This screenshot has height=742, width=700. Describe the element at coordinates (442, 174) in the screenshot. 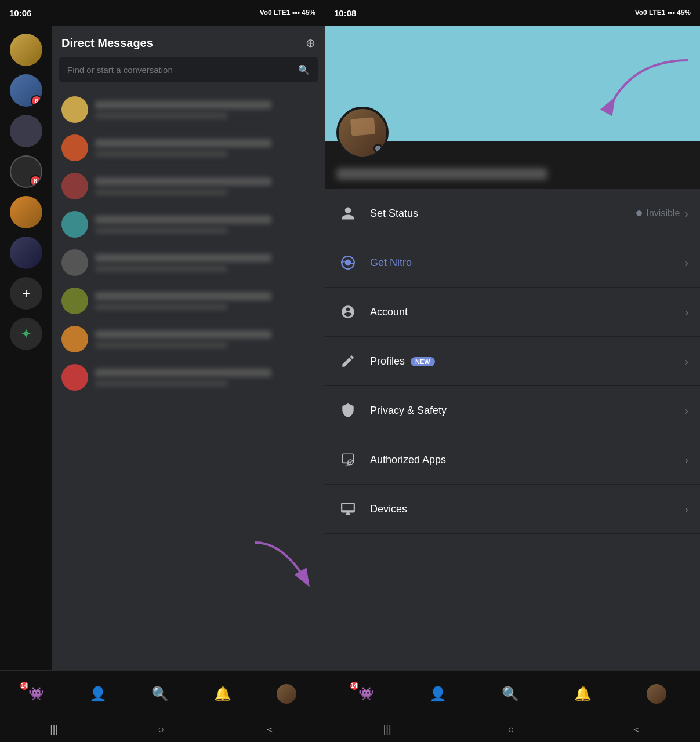

I see `profile-name-blurred` at that location.